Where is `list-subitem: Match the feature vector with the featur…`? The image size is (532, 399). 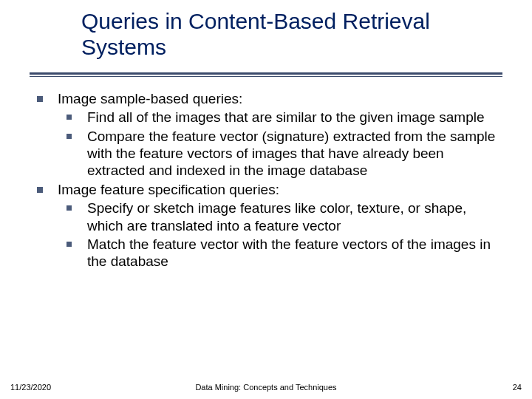
list-subitem: Match the feature vector with the featur… is located at coordinates (284, 253).